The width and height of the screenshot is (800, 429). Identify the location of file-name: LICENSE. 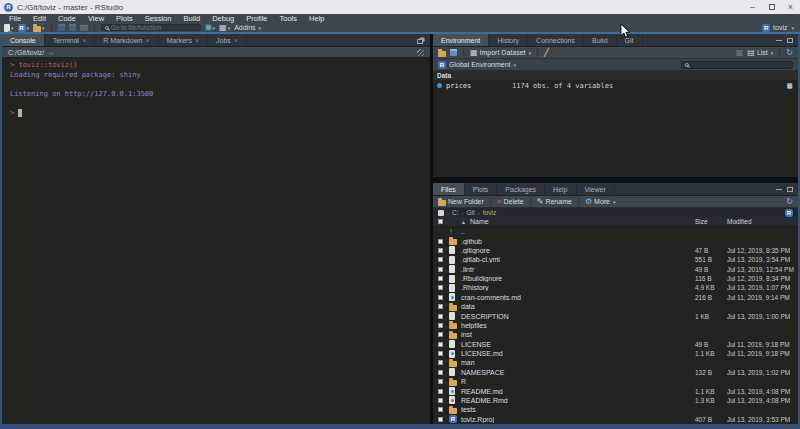
(578, 344).